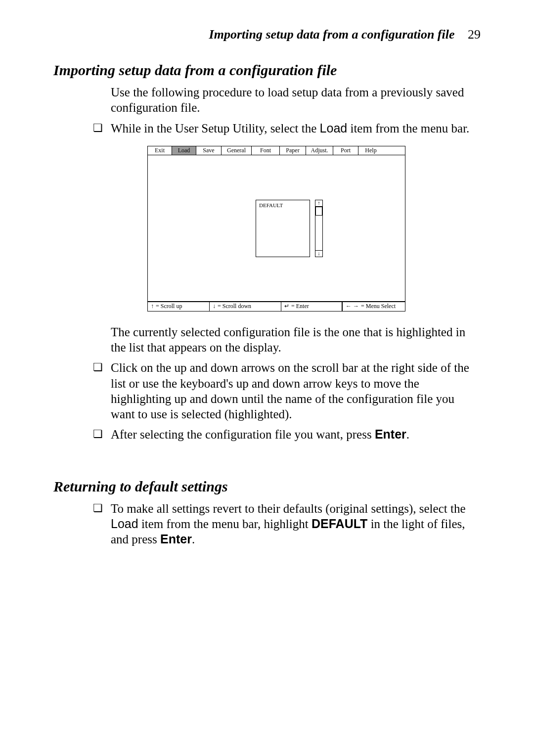 The height and width of the screenshot is (756, 534). What do you see at coordinates (371, 150) in the screenshot?
I see `menu-help: Help` at bounding box center [371, 150].